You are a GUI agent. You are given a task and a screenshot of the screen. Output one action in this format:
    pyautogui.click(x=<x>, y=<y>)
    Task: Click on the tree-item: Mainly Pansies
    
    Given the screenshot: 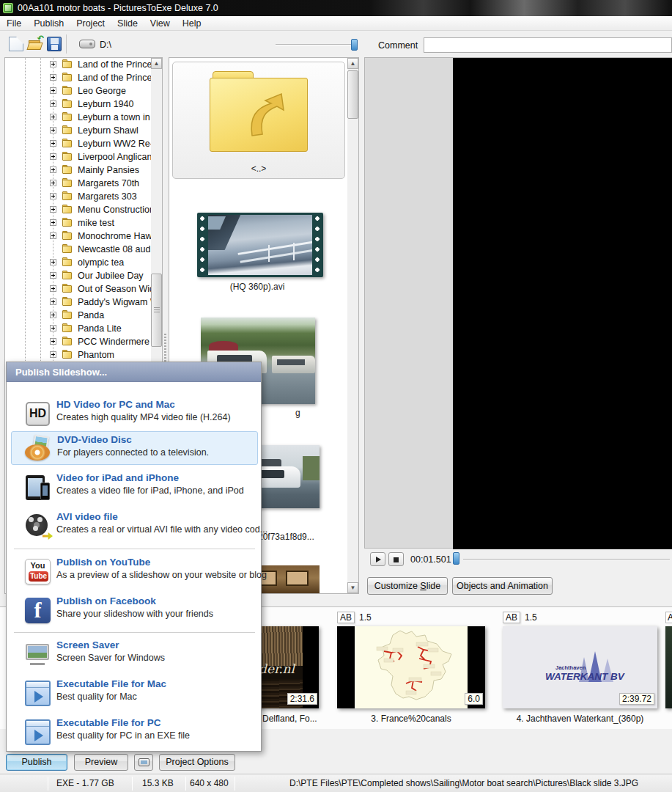 What is the action you would take?
    pyautogui.click(x=84, y=170)
    